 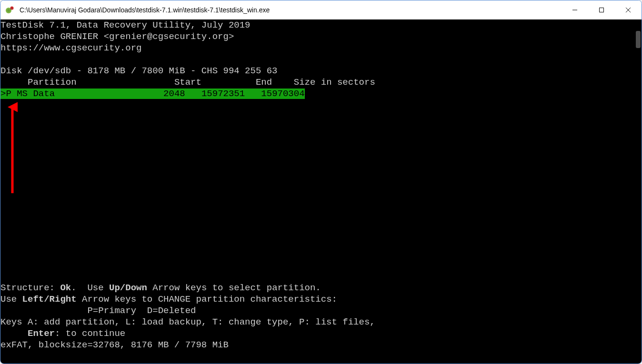 I want to click on minimize-button, so click(x=575, y=10).